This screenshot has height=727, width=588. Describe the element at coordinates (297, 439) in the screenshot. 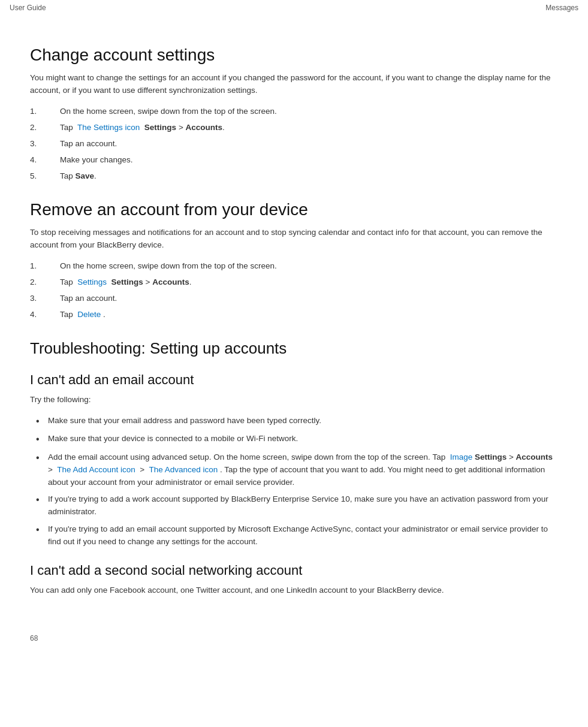

I see `list-item: Make sure that your device is connected …` at that location.